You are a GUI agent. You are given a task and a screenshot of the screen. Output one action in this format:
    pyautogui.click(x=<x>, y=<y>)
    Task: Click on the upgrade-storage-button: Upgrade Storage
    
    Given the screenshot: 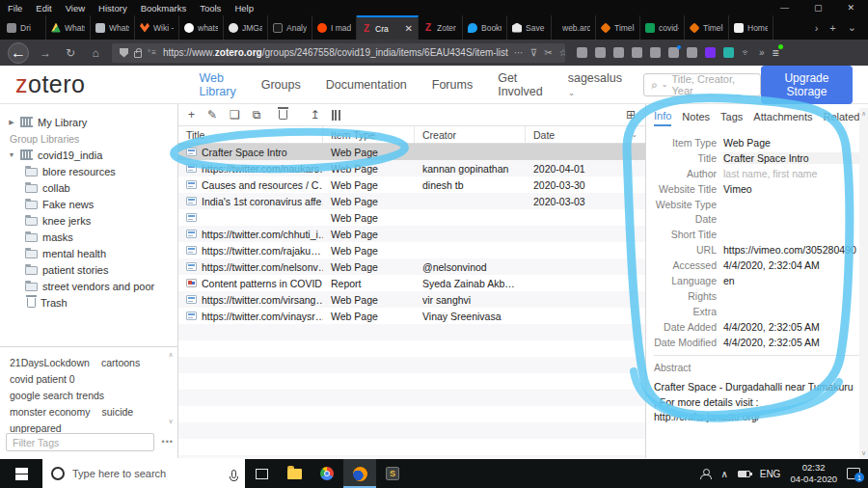 What is the action you would take?
    pyautogui.click(x=806, y=85)
    